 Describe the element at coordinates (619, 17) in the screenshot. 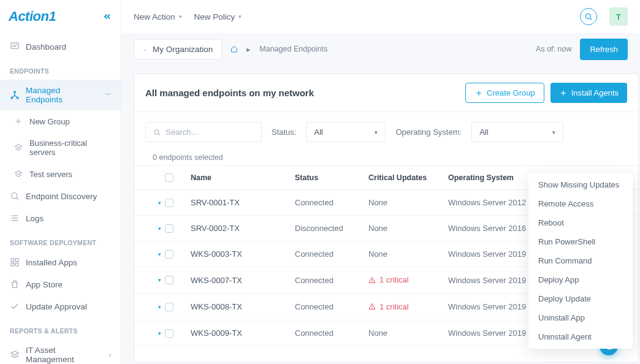

I see `user-avatar: T` at that location.